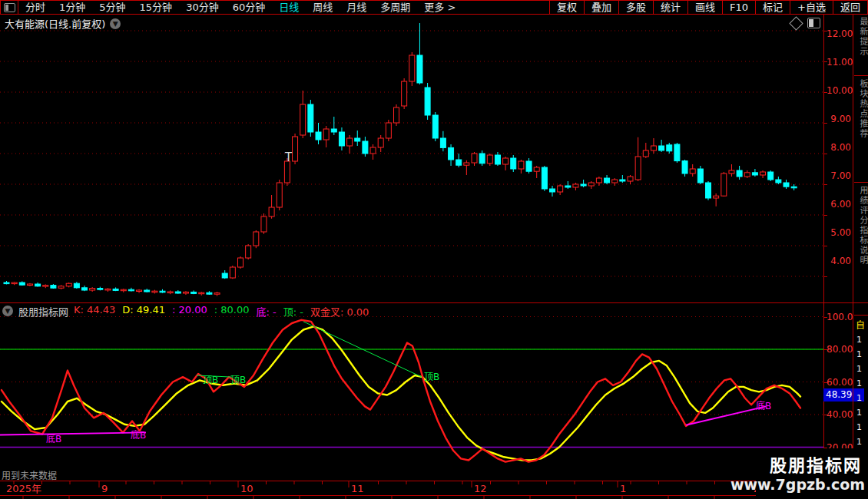  Describe the element at coordinates (72, 8) in the screenshot. I see `period-tab-1分钟: 1分钟` at that location.